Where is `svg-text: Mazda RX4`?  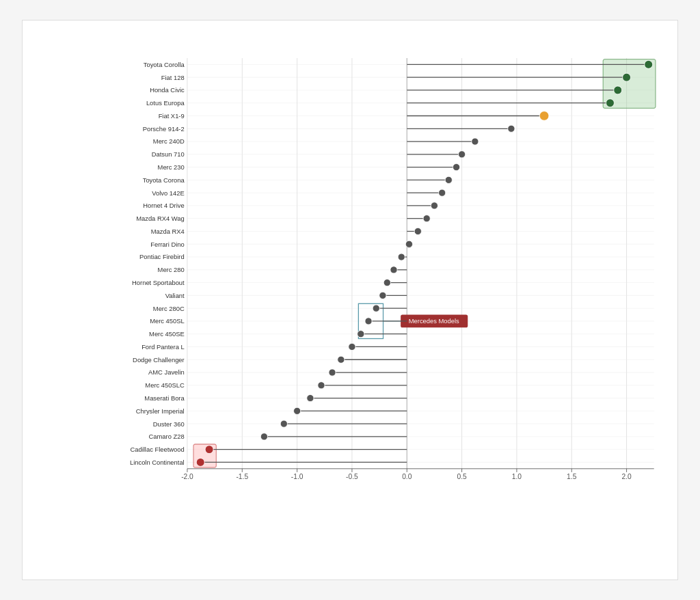 svg-text: Mazda RX4 is located at coordinates (168, 232).